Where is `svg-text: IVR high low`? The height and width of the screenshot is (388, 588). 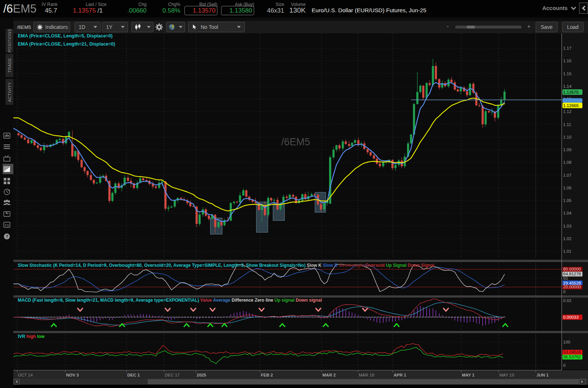
svg-text: IVR high low is located at coordinates (31, 336).